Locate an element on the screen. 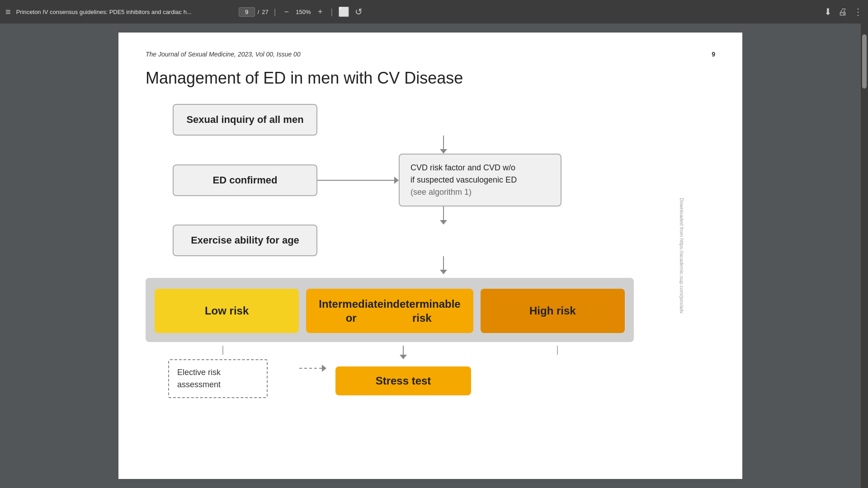 This screenshot has height=488, width=868. menu-button: ≡ is located at coordinates (8, 12).